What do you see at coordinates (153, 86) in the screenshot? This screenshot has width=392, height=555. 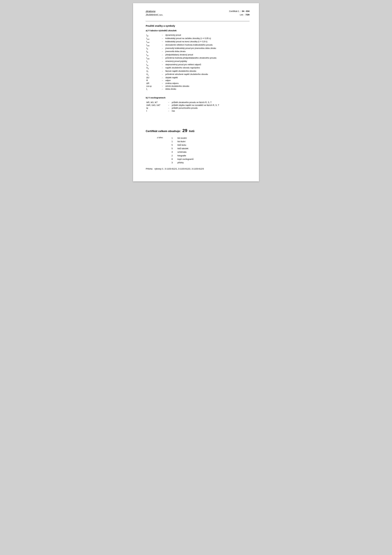 I see `symbol-cell: cos φ` at bounding box center [153, 86].